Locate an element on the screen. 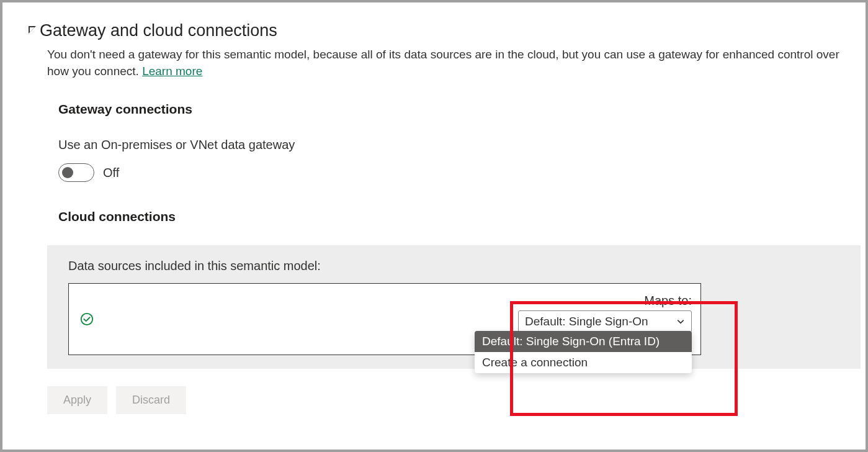 The image size is (868, 452). toggle-knob is located at coordinates (68, 173).